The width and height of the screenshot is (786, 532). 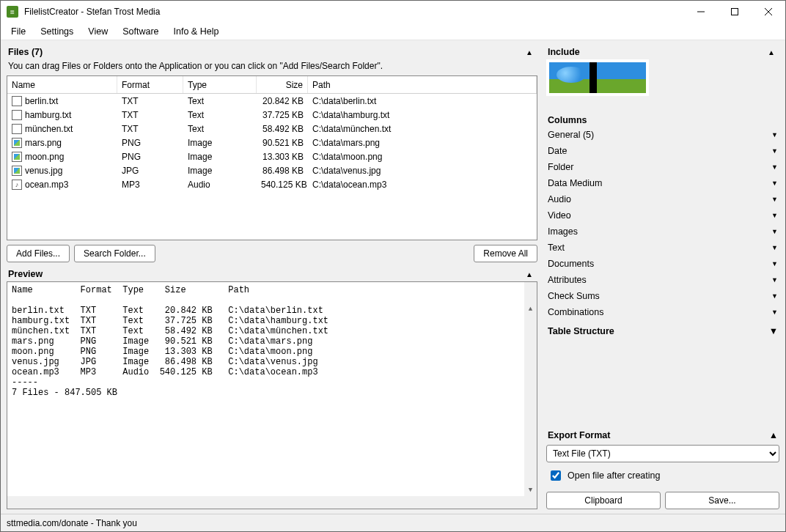 What do you see at coordinates (422, 171) in the screenshot?
I see `cell-path: C:\data\venus.jpg` at bounding box center [422, 171].